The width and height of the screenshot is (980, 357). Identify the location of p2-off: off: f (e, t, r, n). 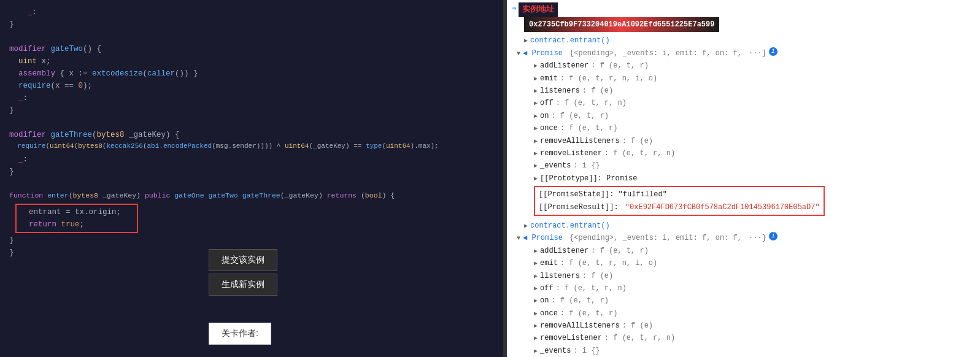
(755, 288).